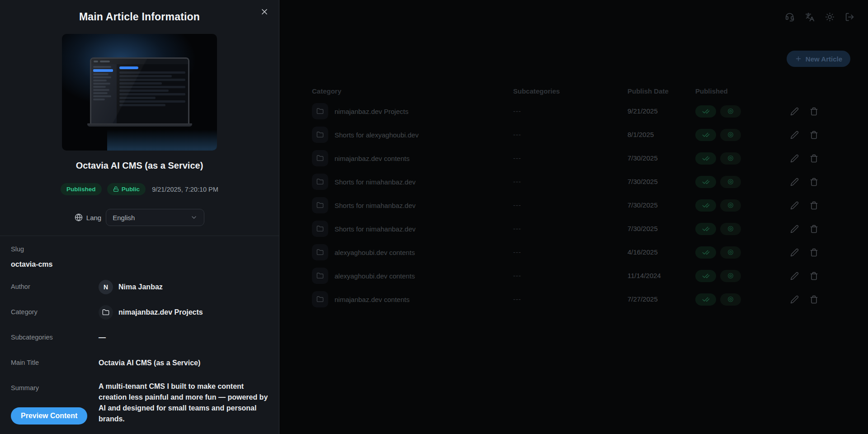 This screenshot has height=434, width=868. Describe the element at coordinates (139, 312) in the screenshot. I see `field-row-category: Category nimajanbaz.dev Projects` at that location.